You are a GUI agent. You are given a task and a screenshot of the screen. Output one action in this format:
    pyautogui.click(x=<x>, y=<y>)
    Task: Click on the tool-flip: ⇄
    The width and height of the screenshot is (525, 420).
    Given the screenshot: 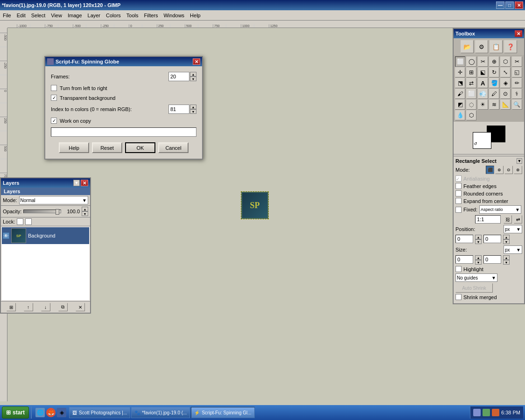 What is the action you would take?
    pyautogui.click(x=471, y=83)
    